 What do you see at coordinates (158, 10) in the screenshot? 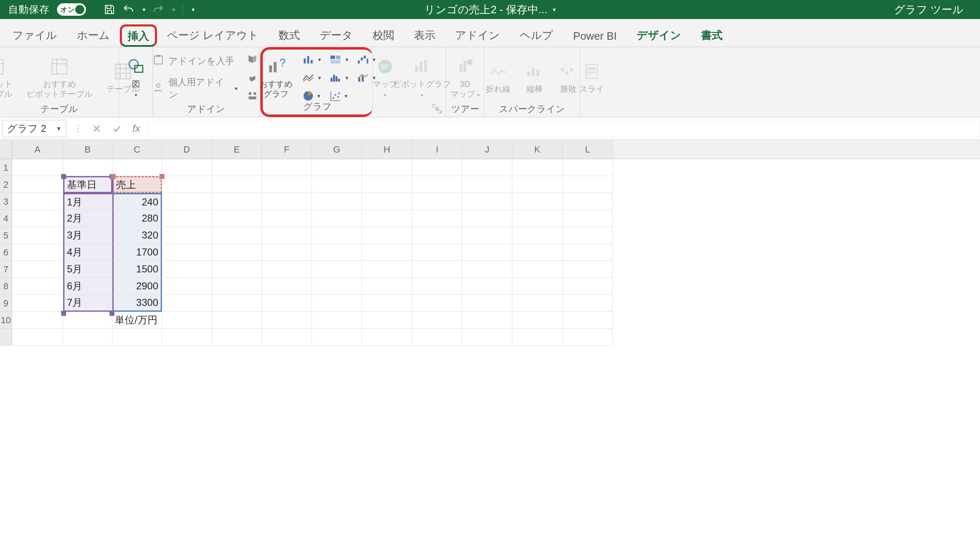
I see `redo-icon` at bounding box center [158, 10].